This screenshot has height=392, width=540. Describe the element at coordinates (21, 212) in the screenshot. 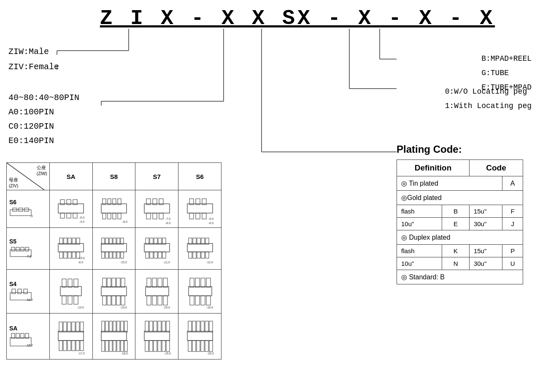

I see `row-s6-icon: -7` at that location.